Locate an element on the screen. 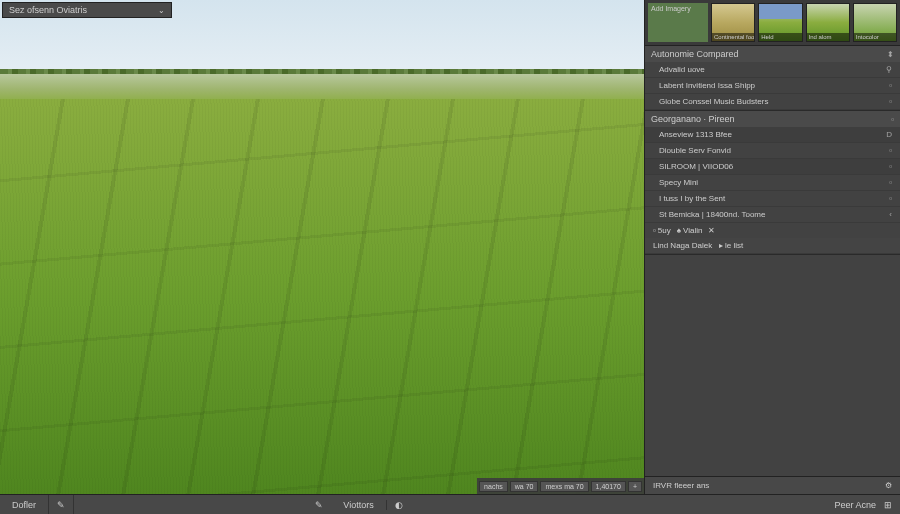 Image resolution: width=900 pixels, height=514 pixels. grid-icon: ⊞ is located at coordinates (888, 505).